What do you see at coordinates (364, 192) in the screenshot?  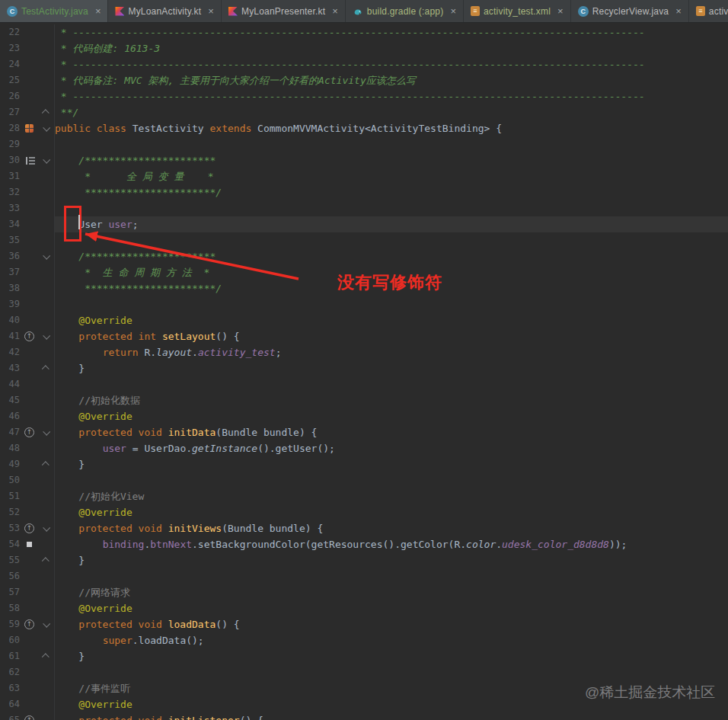 I see `code-line-32: 32 **********************/` at bounding box center [364, 192].